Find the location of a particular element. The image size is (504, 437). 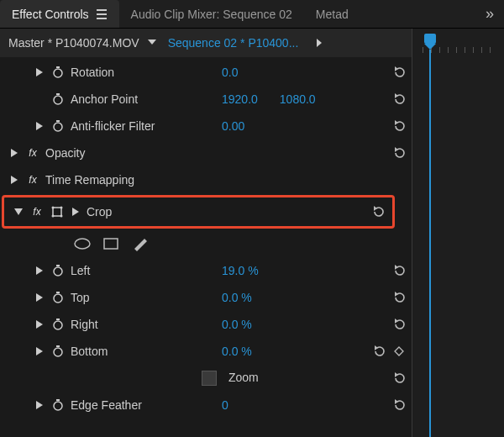

tab-metadata-label: Metad is located at coordinates (333, 14).